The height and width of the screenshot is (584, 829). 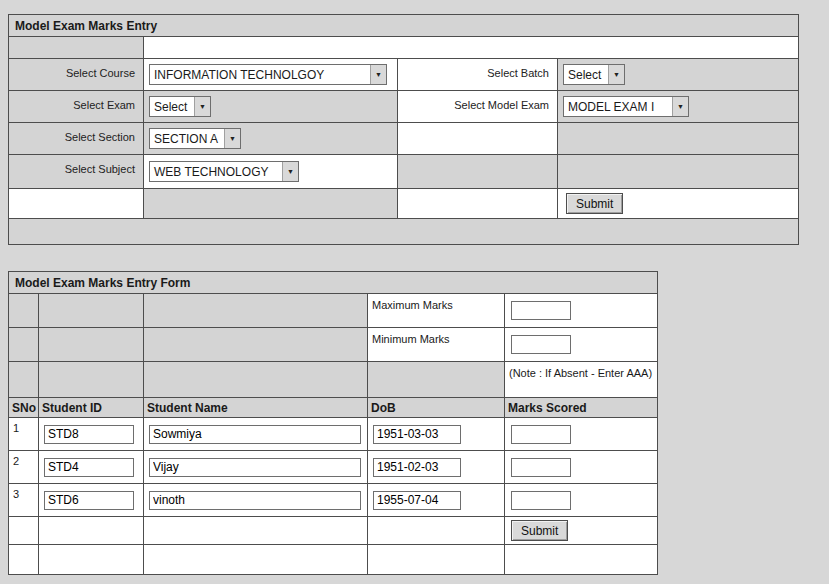 What do you see at coordinates (582, 380) in the screenshot?
I see `absent-note: (Note : If Absent - Enter AAA)` at bounding box center [582, 380].